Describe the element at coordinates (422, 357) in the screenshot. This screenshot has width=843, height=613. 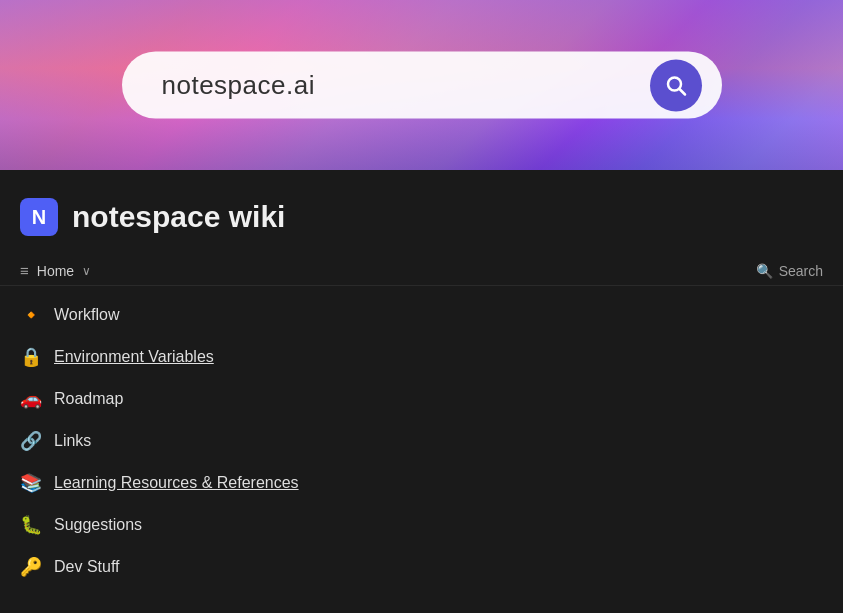
I see `sidebar-item-env-vars: 🔒Environment Variables` at that location.